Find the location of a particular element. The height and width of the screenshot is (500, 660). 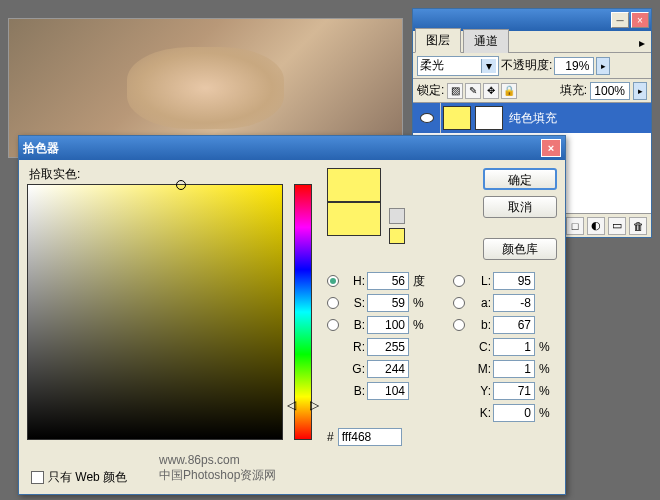

lbl-r: R: is located at coordinates (357, 347).